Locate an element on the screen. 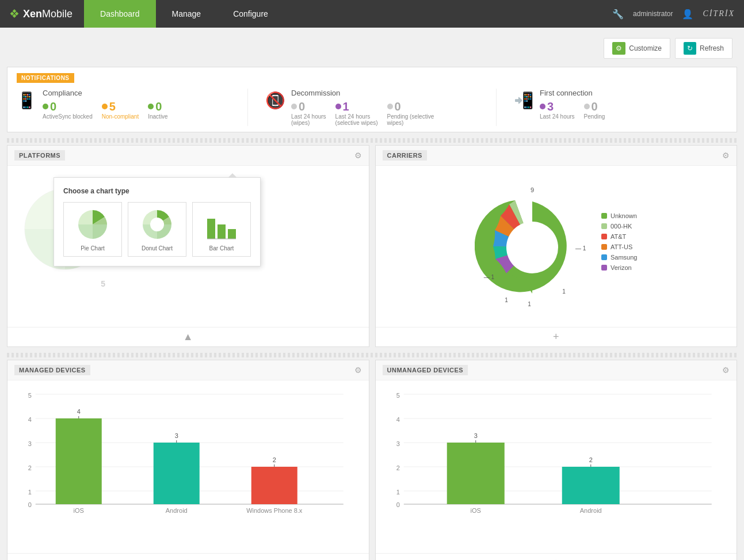 The image size is (744, 560). customize-button: ⚙ Customize is located at coordinates (637, 48).